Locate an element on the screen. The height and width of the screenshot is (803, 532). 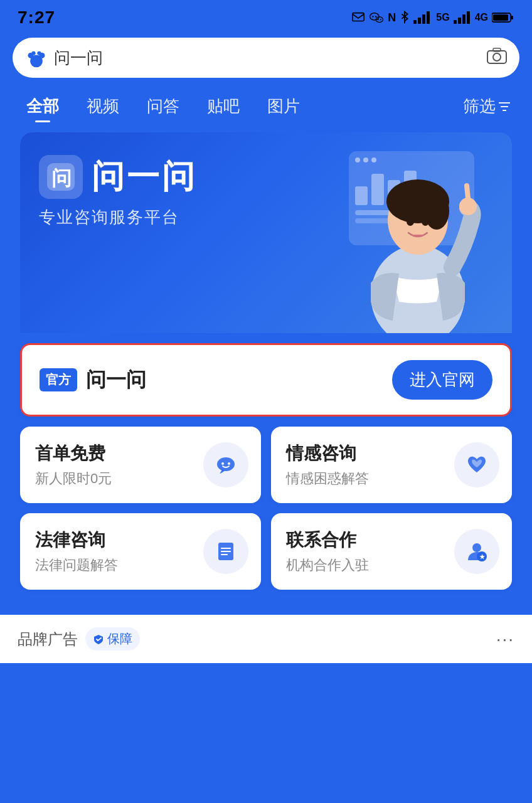
bottom-bar: 品牌广告 保障 ··· is located at coordinates (266, 639).